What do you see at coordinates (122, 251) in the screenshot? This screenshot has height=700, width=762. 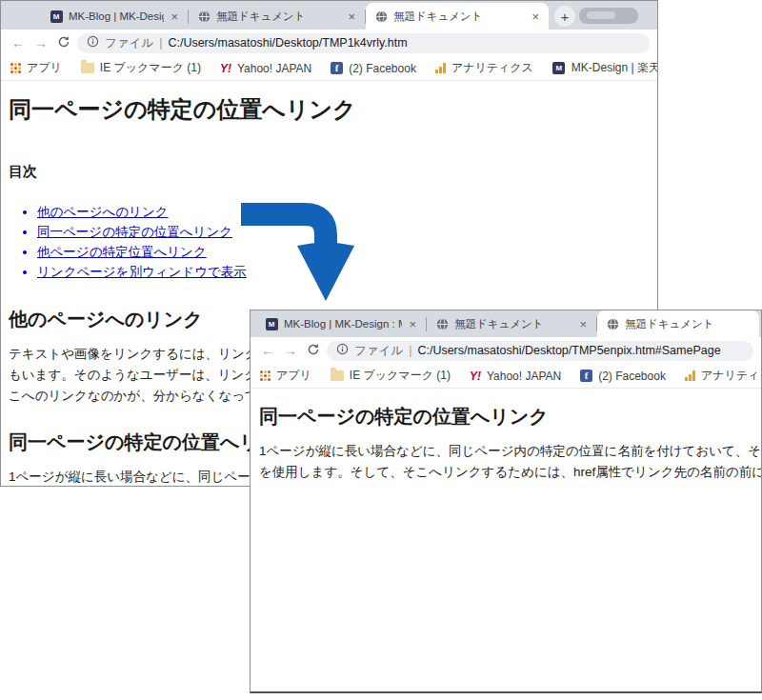 I see `toc-link-other-page-position: 他ページの特定位置へリンク` at bounding box center [122, 251].